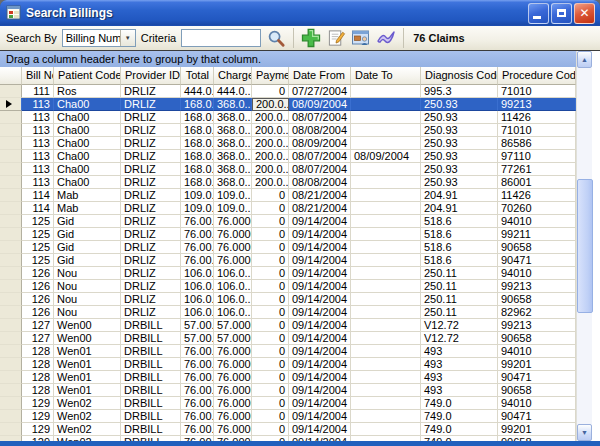  Describe the element at coordinates (88, 326) in the screenshot. I see `grid-cell: Wen00` at that location.